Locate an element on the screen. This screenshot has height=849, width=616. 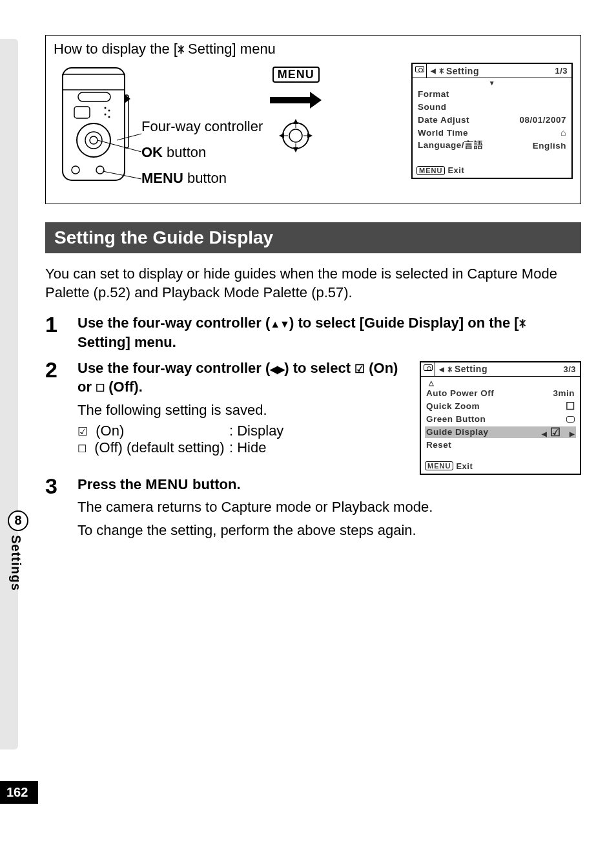
menu-screen-2: ◀ 𐊌 Setting 3/3 △ Auto Power Off3min Qui… is located at coordinates (500, 418).